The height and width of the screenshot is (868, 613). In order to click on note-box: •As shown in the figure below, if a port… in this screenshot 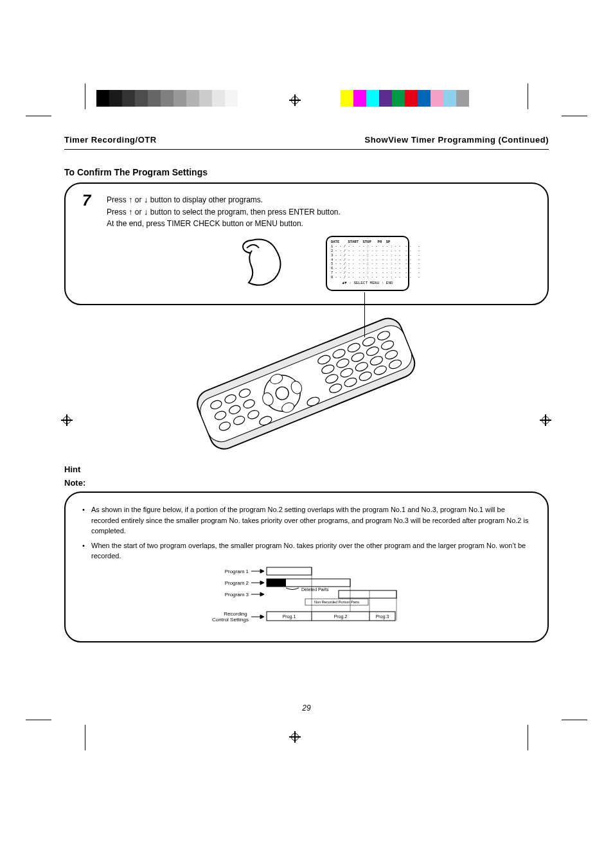, I will do `click(306, 567)`.